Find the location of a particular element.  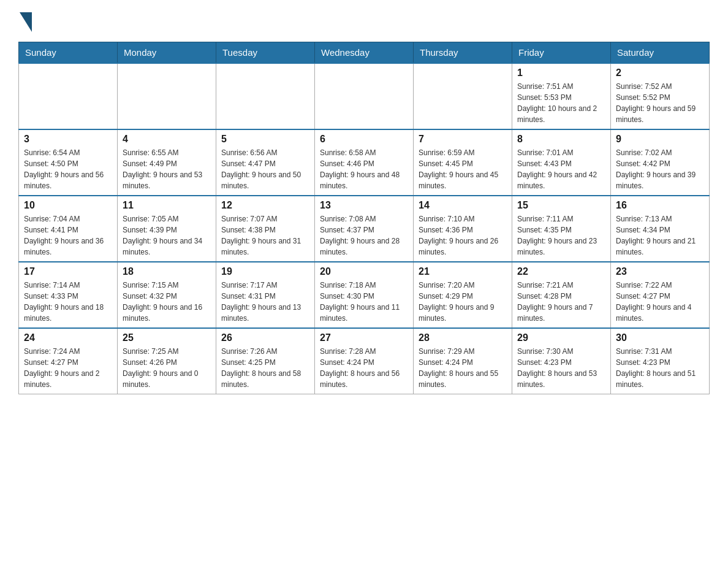

day-info: Sunrise: 7:02 AMSunset: 4:42 PMDaylight:… is located at coordinates (660, 169).